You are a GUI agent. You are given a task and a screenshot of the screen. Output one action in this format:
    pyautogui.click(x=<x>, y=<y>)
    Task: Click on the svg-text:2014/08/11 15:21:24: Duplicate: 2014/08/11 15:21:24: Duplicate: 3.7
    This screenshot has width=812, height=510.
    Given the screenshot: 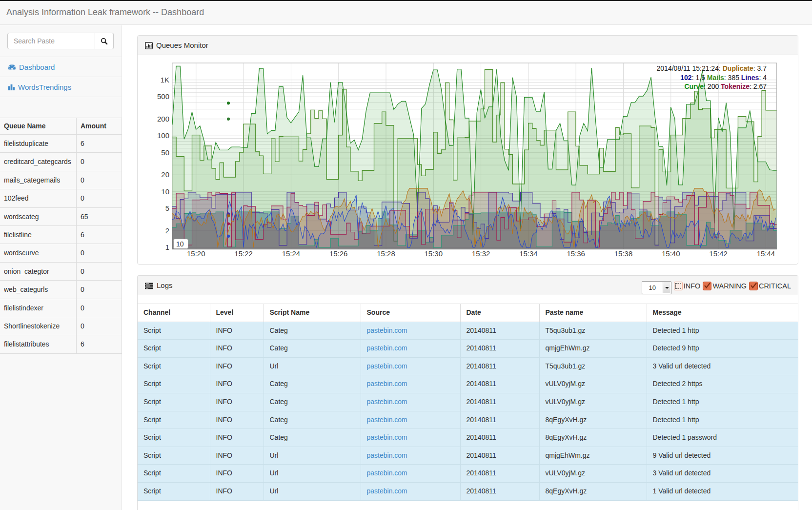 What is the action you would take?
    pyautogui.click(x=712, y=68)
    